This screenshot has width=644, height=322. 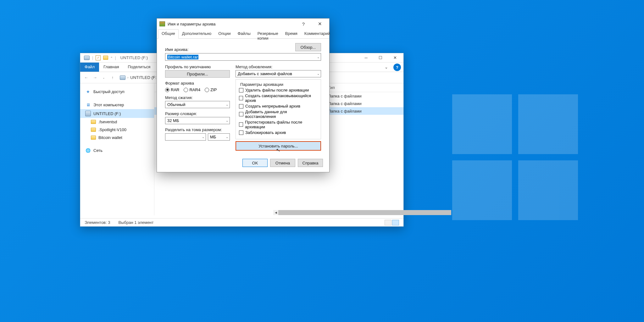 What do you see at coordinates (197, 114) in the screenshot?
I see `dict-label: Размер словаря:` at bounding box center [197, 114].